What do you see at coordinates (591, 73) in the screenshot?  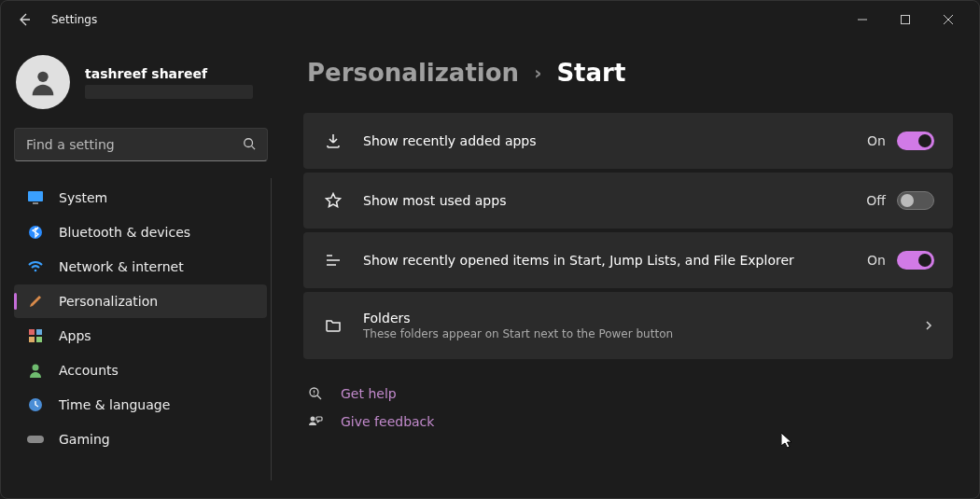 I see `breadcrumb-current: Start` at bounding box center [591, 73].